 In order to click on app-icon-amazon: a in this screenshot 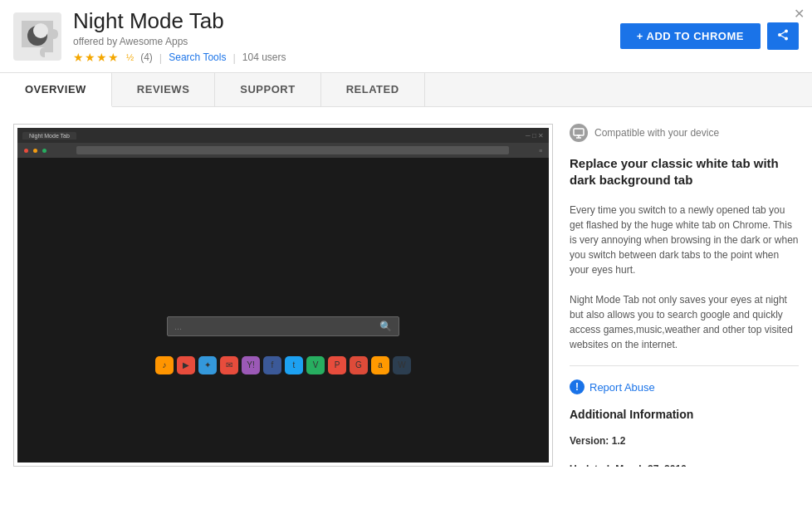, I will do `click(380, 365)`.